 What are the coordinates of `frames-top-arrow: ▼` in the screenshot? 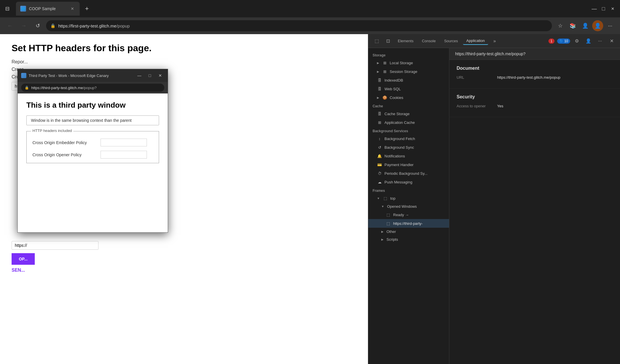 It's located at (378, 198).